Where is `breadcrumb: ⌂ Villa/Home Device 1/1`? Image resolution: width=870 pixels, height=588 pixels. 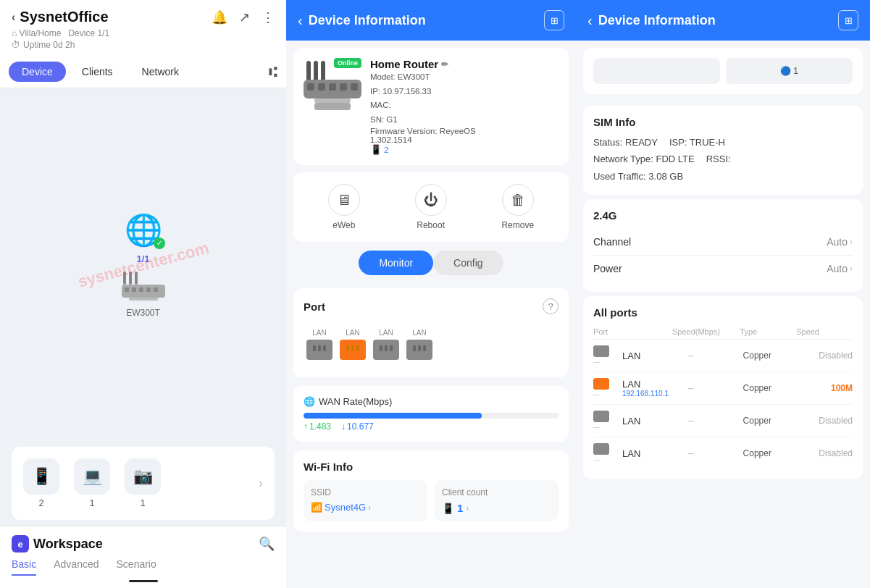 breadcrumb: ⌂ Villa/Home Device 1/1 is located at coordinates (143, 33).